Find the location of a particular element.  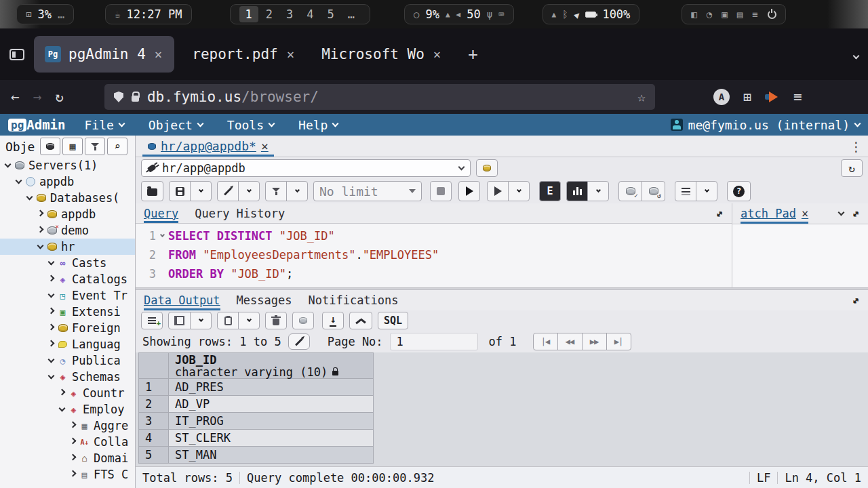

execute-options-play-button is located at coordinates (498, 191).